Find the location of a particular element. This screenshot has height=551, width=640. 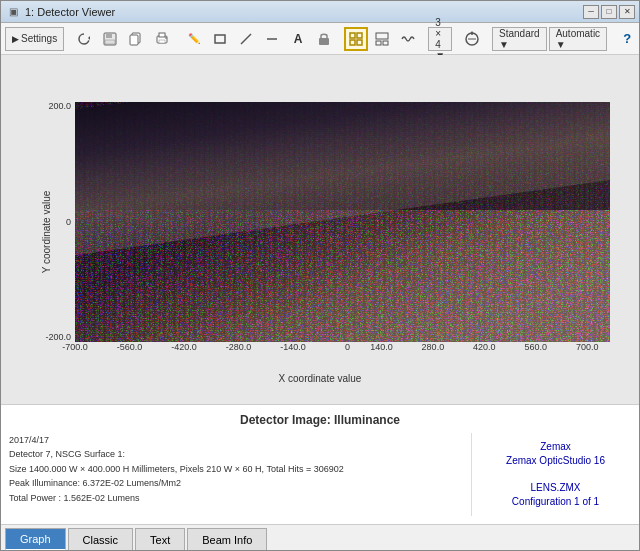

refresh-icon is located at coordinates (84, 39).